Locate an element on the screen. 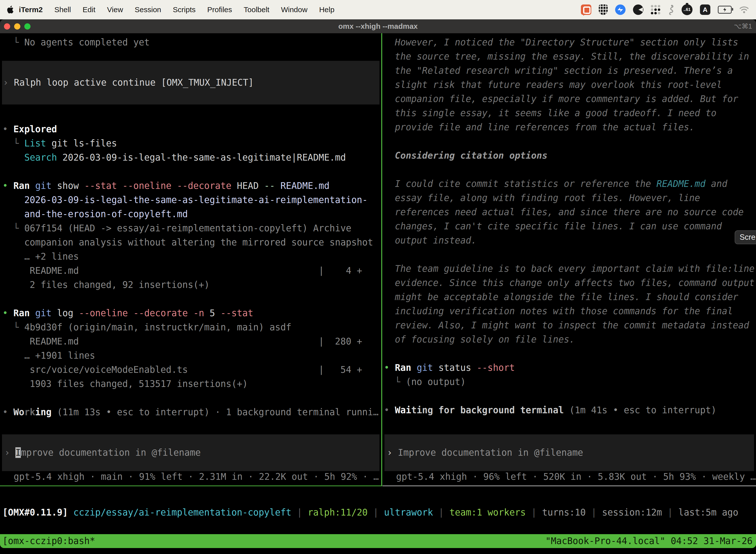 Image resolution: width=756 pixels, height=554 pixels. terminal-line: • Ran git show --stat --oneline --decora… is located at coordinates (192, 186).